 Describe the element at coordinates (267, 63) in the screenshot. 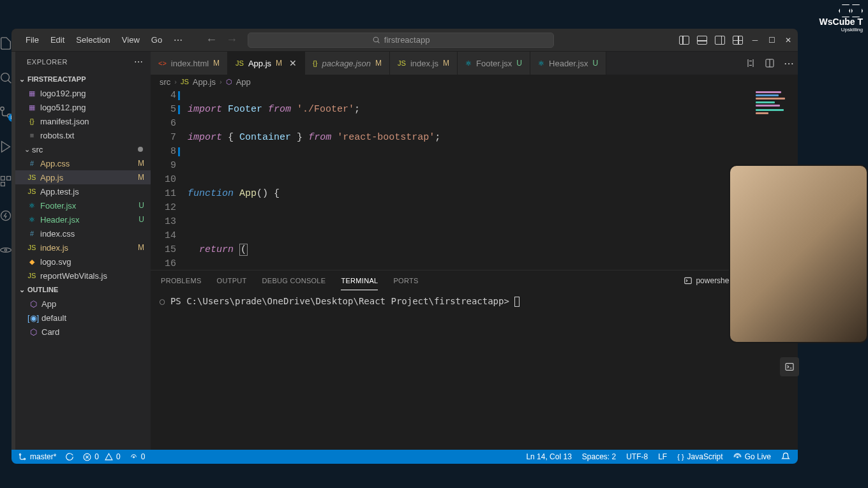

I see `tab-app-js: JS App.js M ✕` at that location.